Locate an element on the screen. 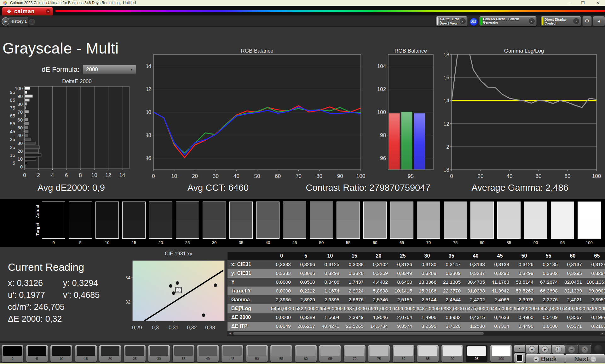  display-selector: Direct Display Control ▼ is located at coordinates (561, 21).